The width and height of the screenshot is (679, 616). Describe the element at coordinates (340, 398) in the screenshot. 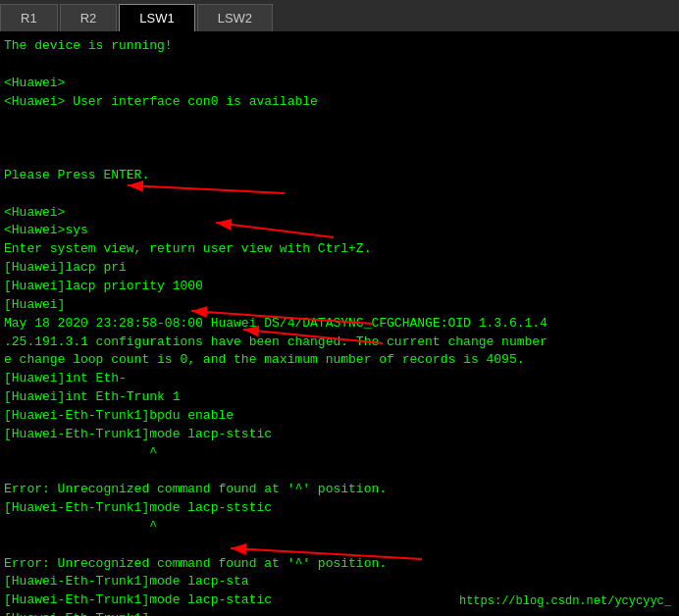

I see `terminal-line: [Huawei]int Eth-Trunk 1` at that location.